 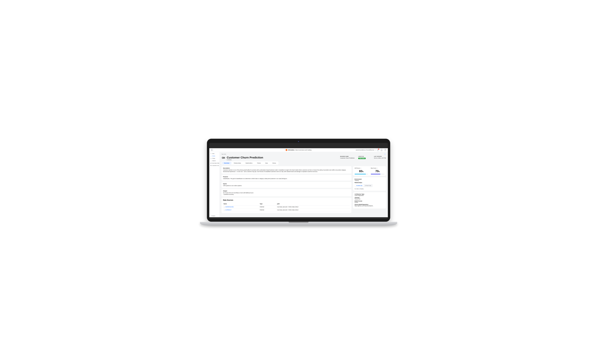 I want to click on help-button: ?, so click(x=385, y=150).